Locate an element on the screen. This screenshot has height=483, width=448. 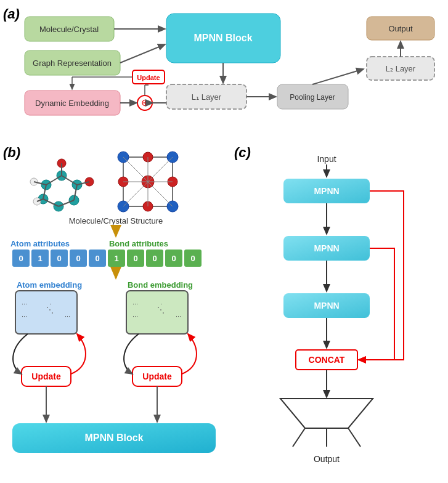
svg-text: Dynamic Embedding is located at coordinates (72, 104).